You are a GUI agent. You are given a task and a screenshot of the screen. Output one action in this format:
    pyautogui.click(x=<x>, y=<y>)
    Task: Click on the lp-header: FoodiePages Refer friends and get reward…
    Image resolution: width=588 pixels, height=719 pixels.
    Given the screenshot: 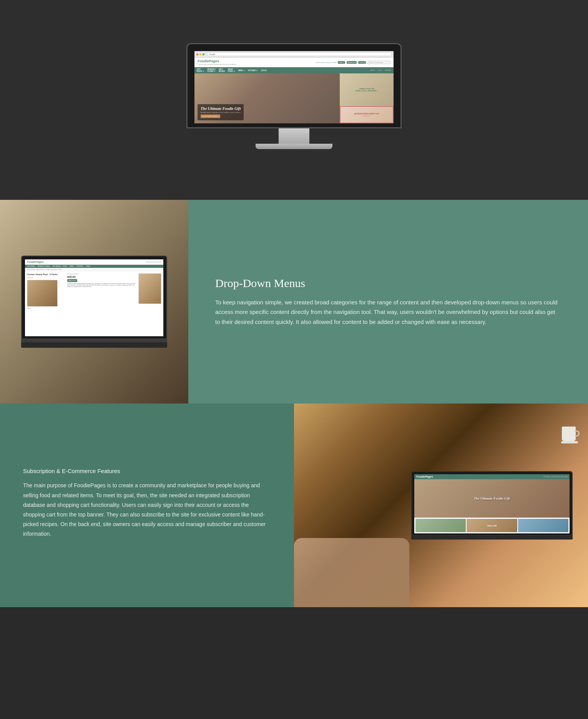 What is the action you would take?
    pyautogui.click(x=94, y=262)
    